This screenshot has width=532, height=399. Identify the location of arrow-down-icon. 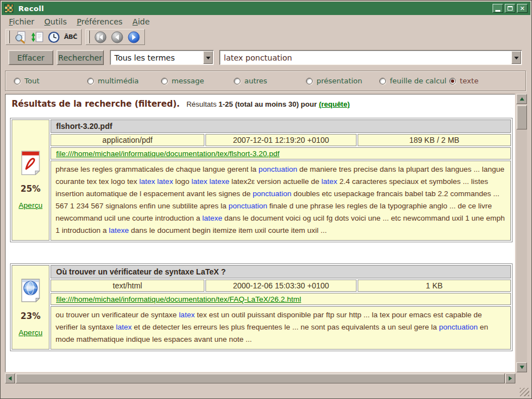
(522, 367).